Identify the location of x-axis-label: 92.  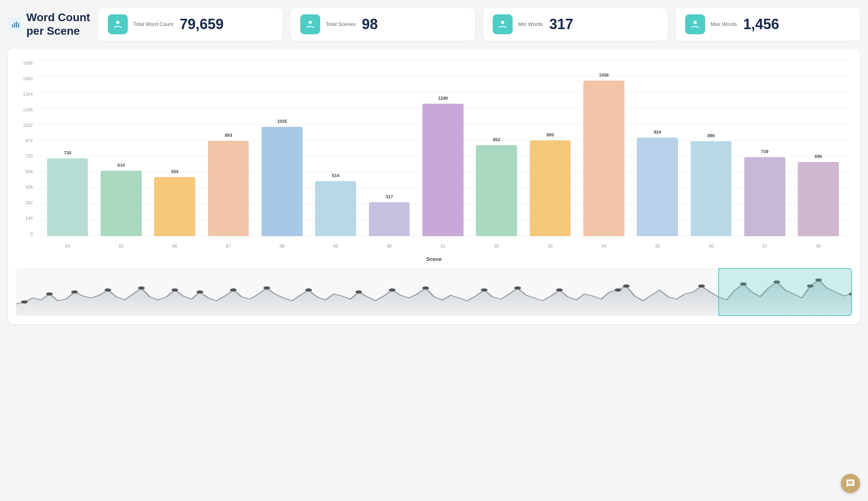
(497, 246).